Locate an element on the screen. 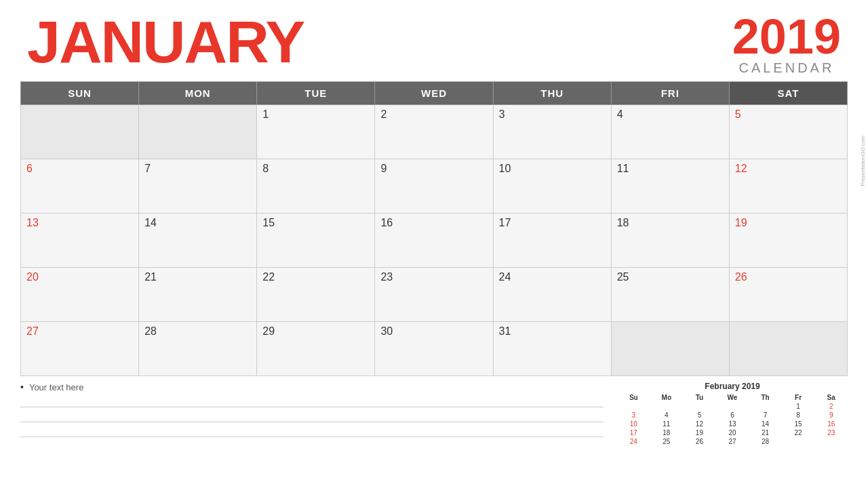  mini-cal-title: February 2019 is located at coordinates (732, 386).